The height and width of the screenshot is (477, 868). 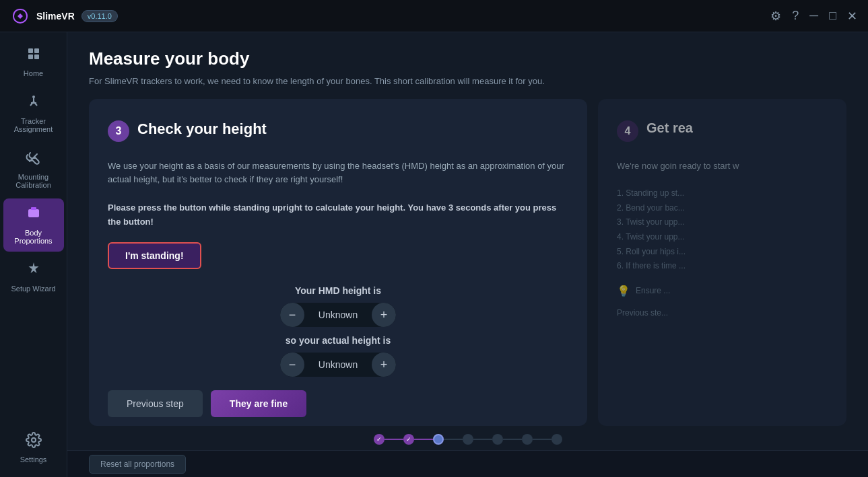 What do you see at coordinates (722, 252) in the screenshot?
I see `list-item: 5. Roll your hips i...` at bounding box center [722, 252].